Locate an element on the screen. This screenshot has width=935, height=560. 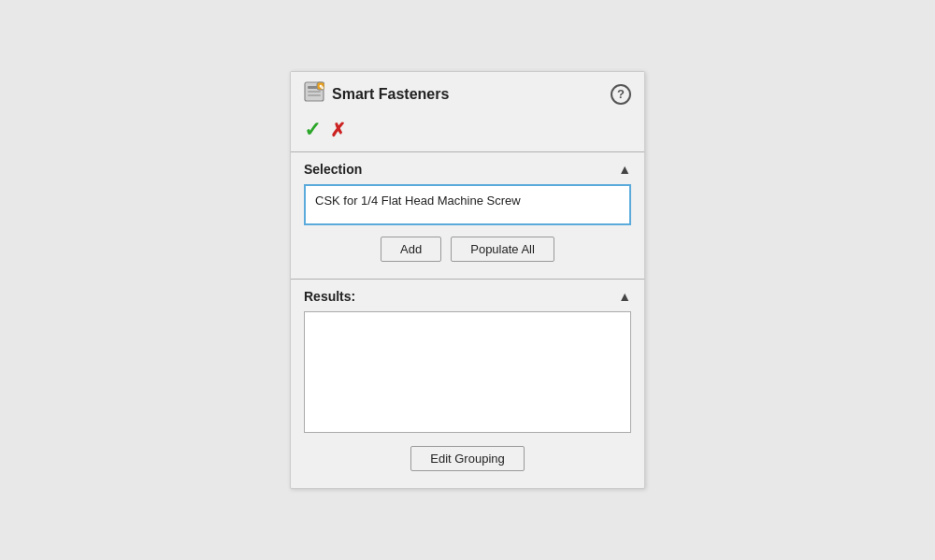
selection-section: Selection ▲ CSK for 1/4 Flat Head Machin… is located at coordinates (468, 215).